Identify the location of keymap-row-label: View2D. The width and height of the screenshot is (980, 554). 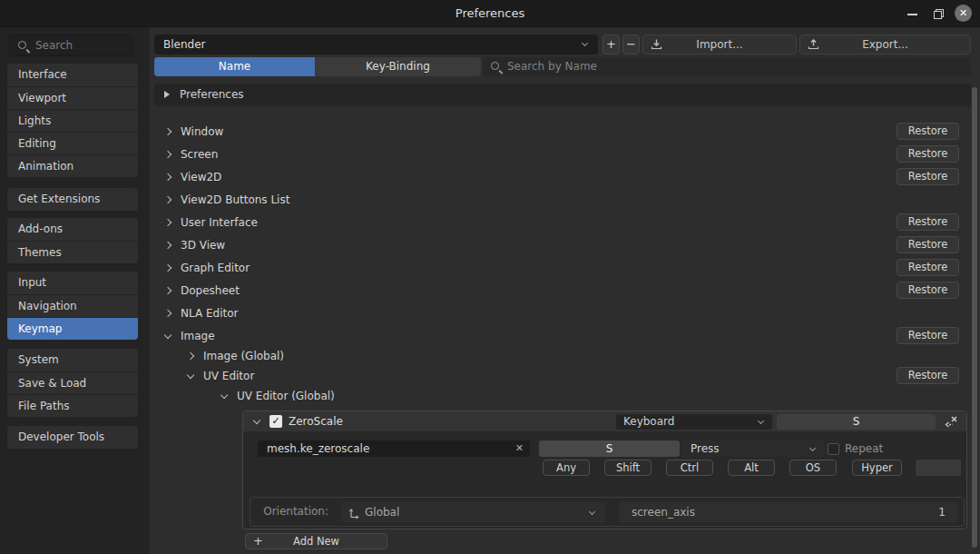
(201, 177).